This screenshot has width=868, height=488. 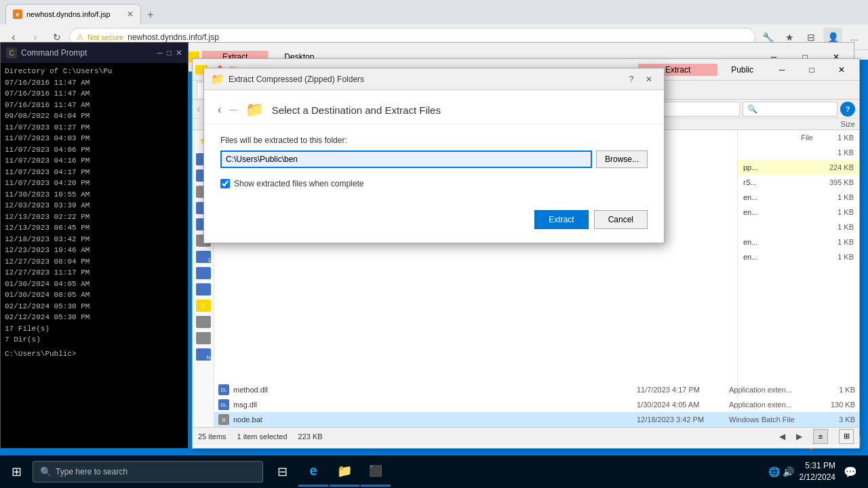 I want to click on dialog-nav-back: ‹, so click(x=220, y=110).